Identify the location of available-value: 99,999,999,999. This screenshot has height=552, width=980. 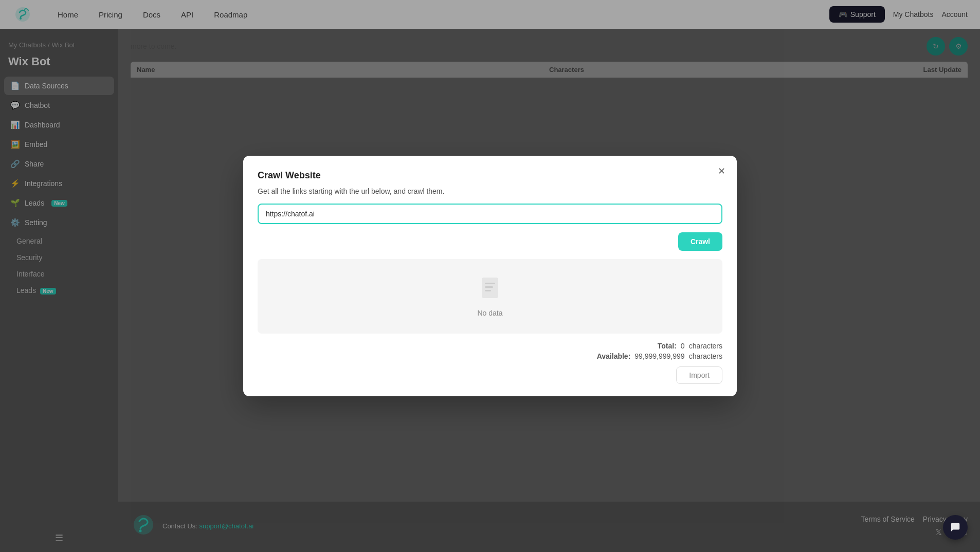
(659, 356).